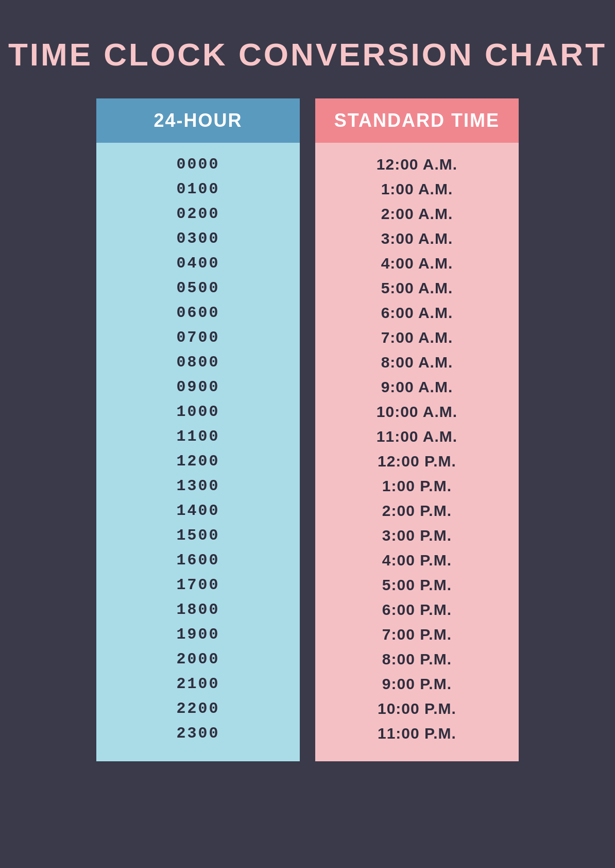 The height and width of the screenshot is (868, 615). Describe the element at coordinates (198, 560) in the screenshot. I see `time-row-24hr: 1600` at that location.